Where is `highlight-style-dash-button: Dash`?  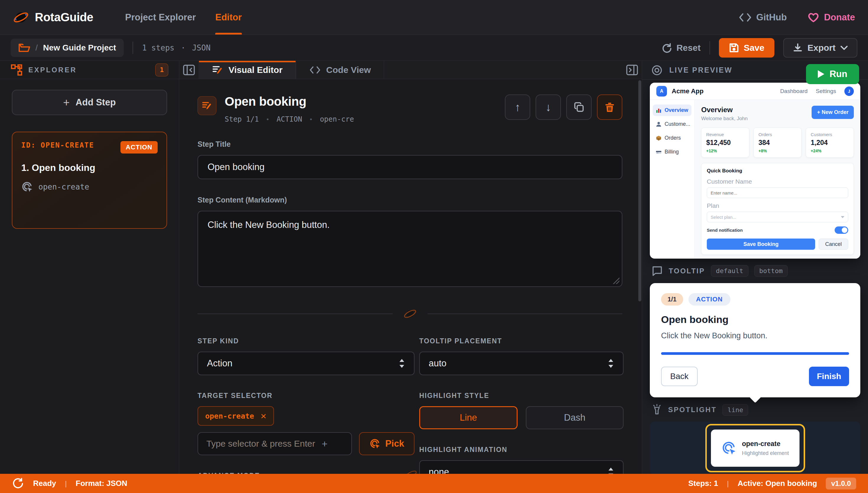 highlight-style-dash-button: Dash is located at coordinates (575, 418).